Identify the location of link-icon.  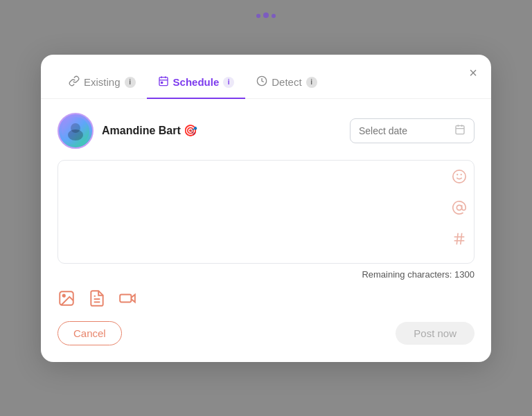
(74, 82).